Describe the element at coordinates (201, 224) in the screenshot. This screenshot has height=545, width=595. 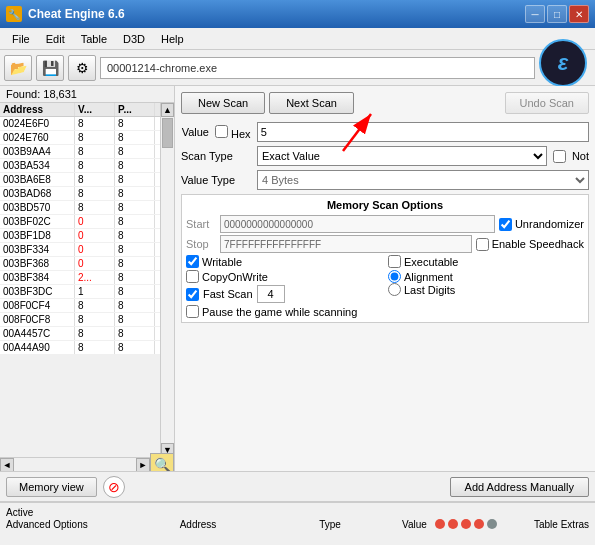
I see `start-label: Start` at that location.